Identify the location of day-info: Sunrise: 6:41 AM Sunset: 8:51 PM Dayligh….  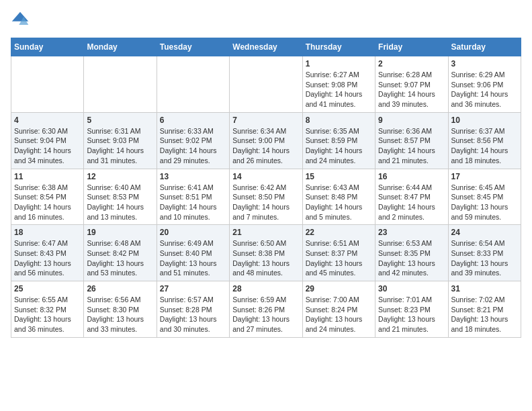
(193, 203).